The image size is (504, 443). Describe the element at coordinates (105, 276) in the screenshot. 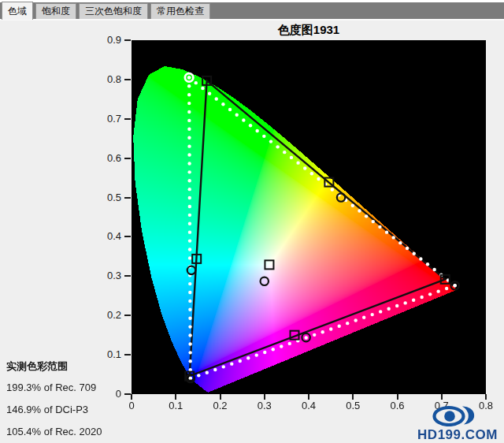

I see `y-tick-label: 0.3` at that location.